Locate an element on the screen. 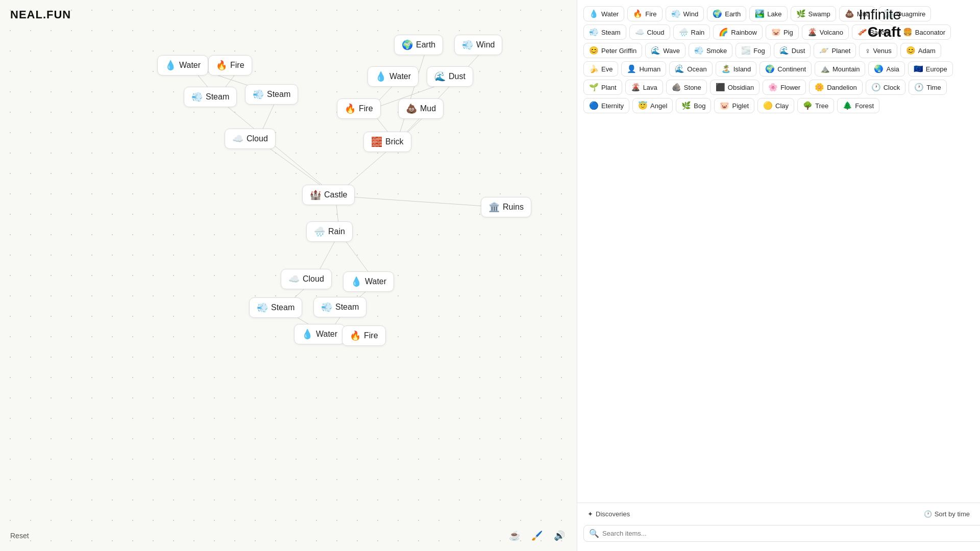 This screenshot has width=980, height=551. sidebar-item-angel: 😇Angel is located at coordinates (652, 106).